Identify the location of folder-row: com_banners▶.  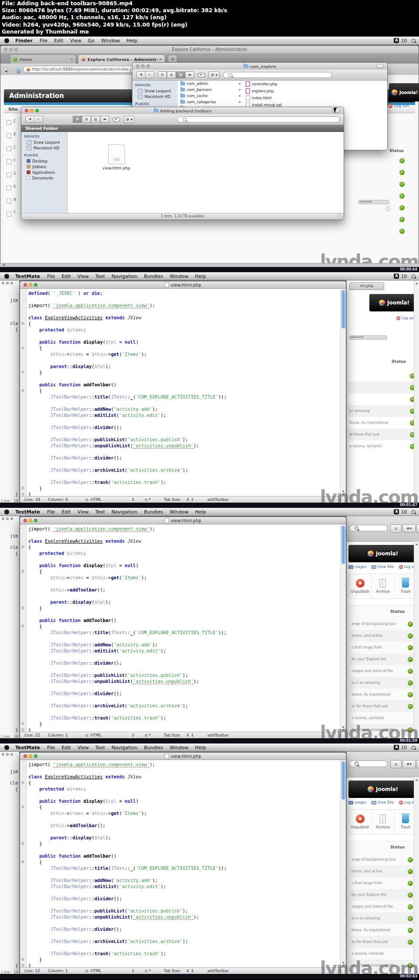
(210, 90).